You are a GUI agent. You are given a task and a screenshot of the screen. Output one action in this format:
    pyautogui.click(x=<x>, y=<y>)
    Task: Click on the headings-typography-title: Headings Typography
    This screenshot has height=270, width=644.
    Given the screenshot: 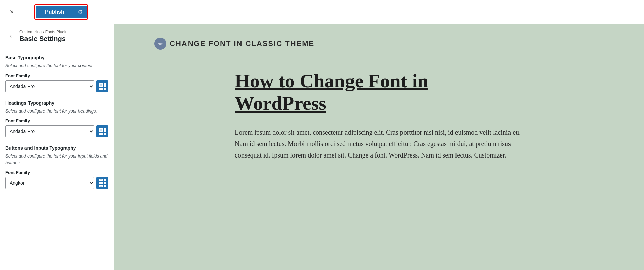 What is the action you would take?
    pyautogui.click(x=57, y=103)
    